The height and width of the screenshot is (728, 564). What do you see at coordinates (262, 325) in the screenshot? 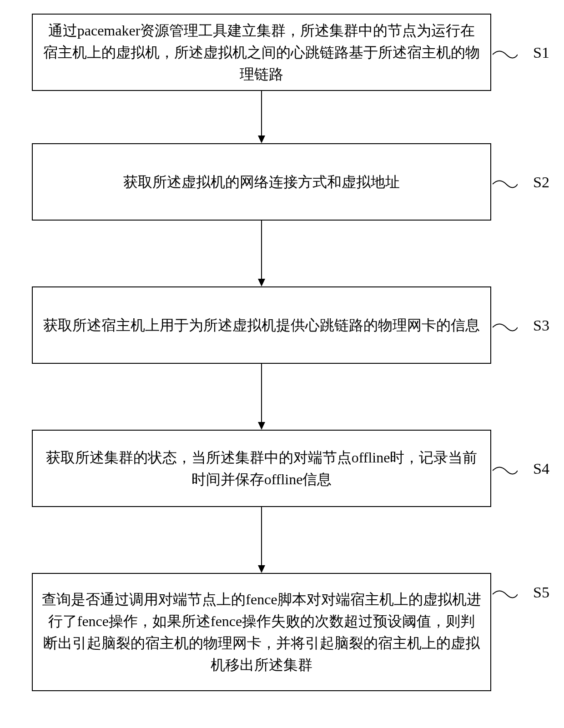
I see `step-text: 获取所述宿主机上用于为所述虚拟机提供心跳链路的物理网卡的信息` at bounding box center [262, 325].